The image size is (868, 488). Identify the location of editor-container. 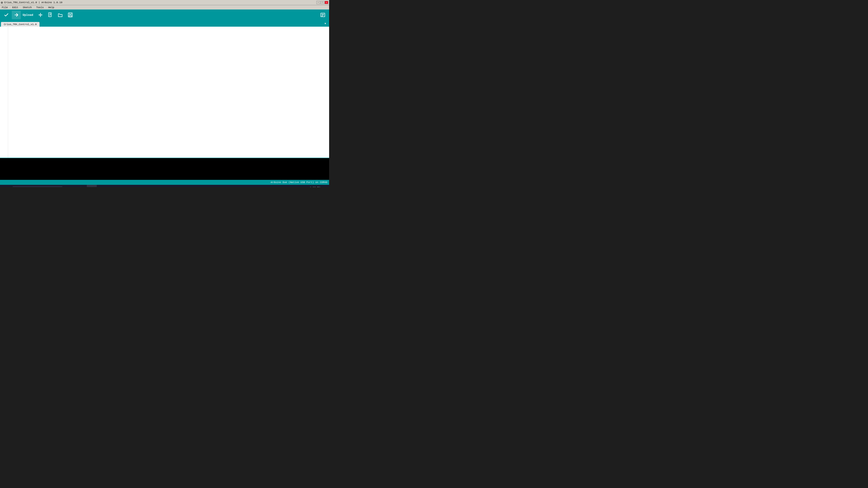
(164, 92).